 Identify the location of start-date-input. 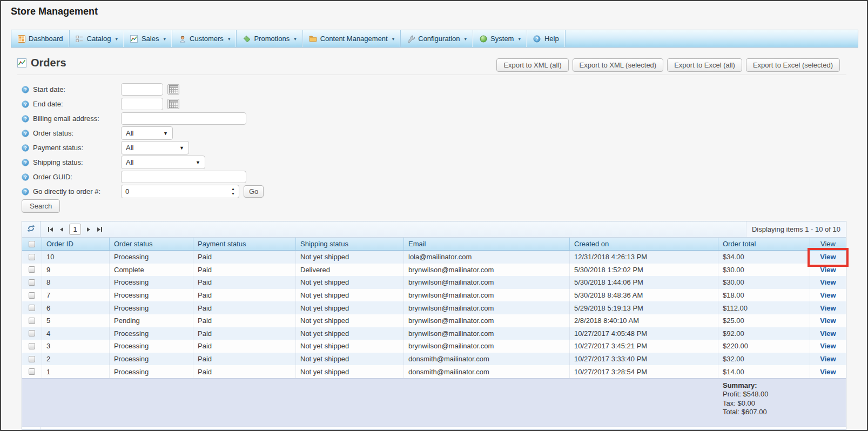
(142, 90).